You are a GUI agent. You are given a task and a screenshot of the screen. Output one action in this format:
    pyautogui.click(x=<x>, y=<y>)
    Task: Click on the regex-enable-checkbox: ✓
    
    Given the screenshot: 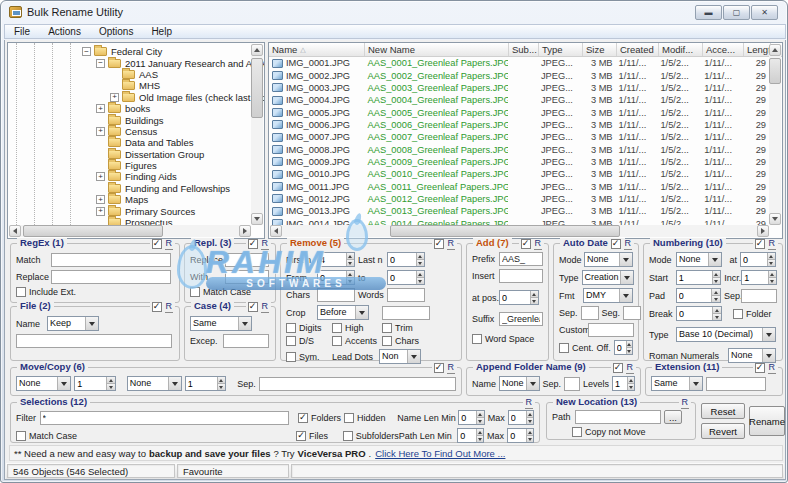 What is the action you would take?
    pyautogui.click(x=157, y=244)
    